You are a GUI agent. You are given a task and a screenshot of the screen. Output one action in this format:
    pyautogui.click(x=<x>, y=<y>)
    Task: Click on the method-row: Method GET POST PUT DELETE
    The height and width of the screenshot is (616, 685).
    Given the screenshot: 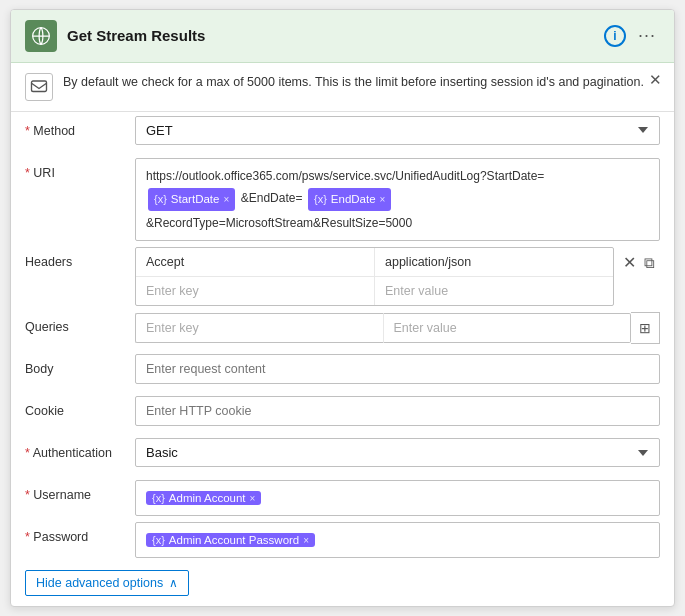 What is the action you would take?
    pyautogui.click(x=342, y=134)
    